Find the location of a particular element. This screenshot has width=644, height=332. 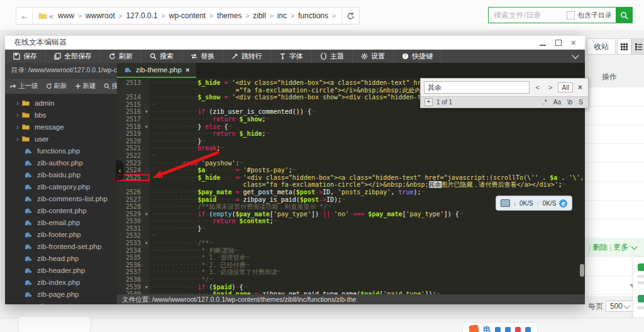

font-button: 字体 is located at coordinates (292, 57).